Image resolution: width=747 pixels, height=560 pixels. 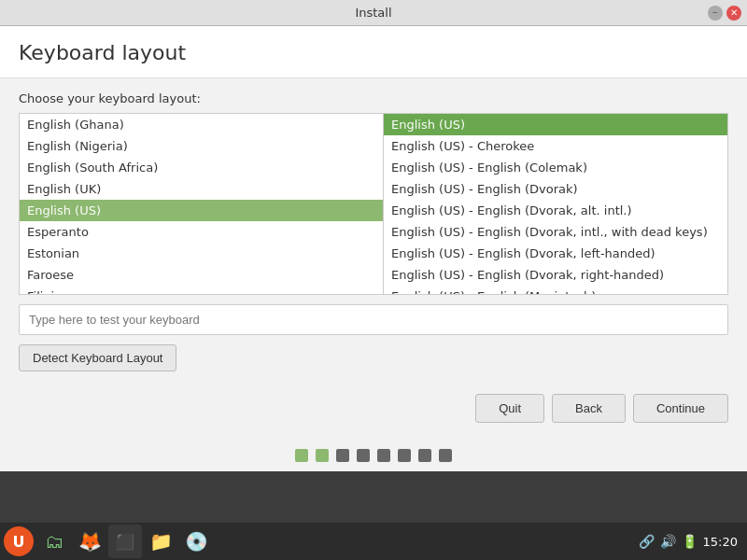 I want to click on progress-dots, so click(x=374, y=454).